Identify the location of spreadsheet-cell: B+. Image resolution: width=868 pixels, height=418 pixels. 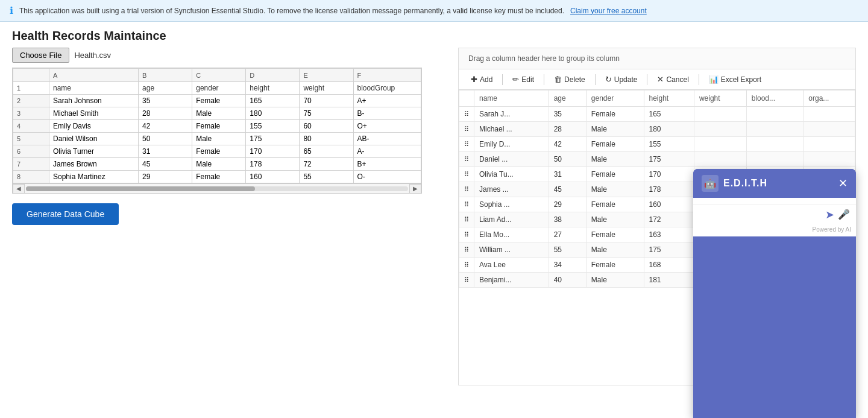
(387, 164).